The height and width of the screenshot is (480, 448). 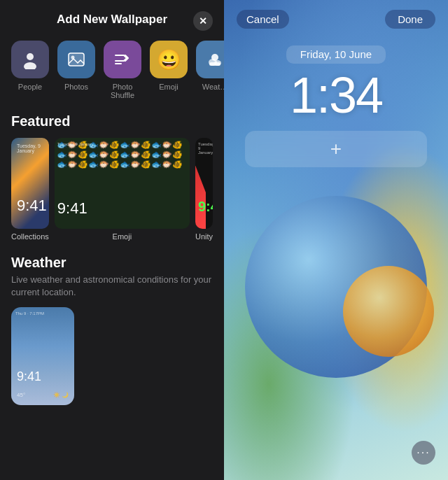 What do you see at coordinates (112, 192) in the screenshot?
I see `featured-grid: Tuesday, 9 January 9:41 Collections Tues…` at bounding box center [112, 192].